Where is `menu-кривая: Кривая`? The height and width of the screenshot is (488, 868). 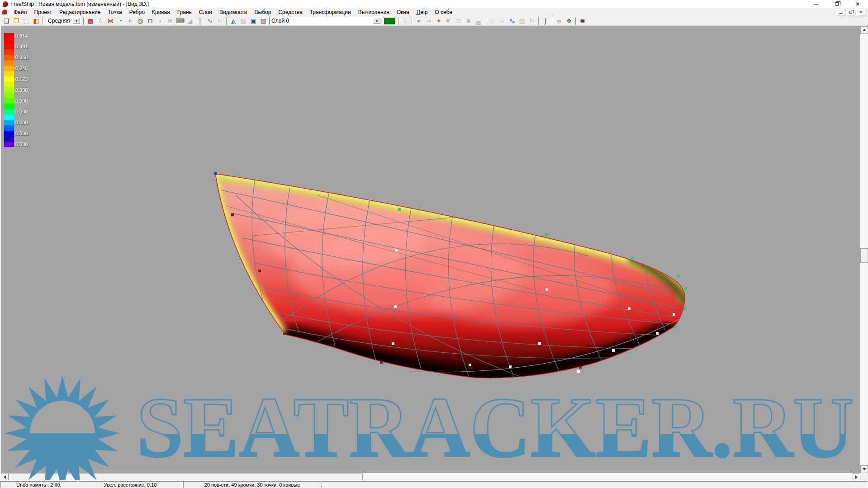 menu-кривая: Кривая is located at coordinates (161, 12).